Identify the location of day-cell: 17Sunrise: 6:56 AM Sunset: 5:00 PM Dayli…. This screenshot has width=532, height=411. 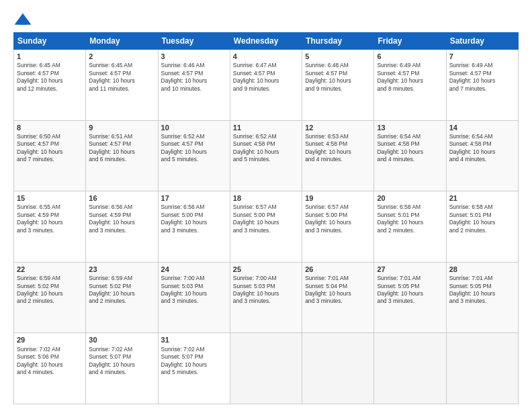
(193, 227).